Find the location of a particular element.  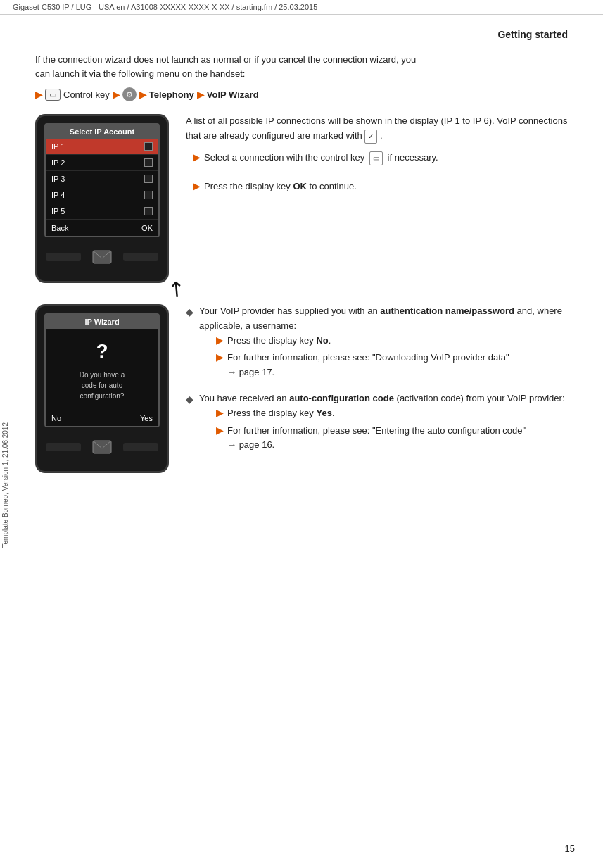

phone-device-1: Select IP Account IP 1 IP 2 IP 3 is located at coordinates (102, 199).